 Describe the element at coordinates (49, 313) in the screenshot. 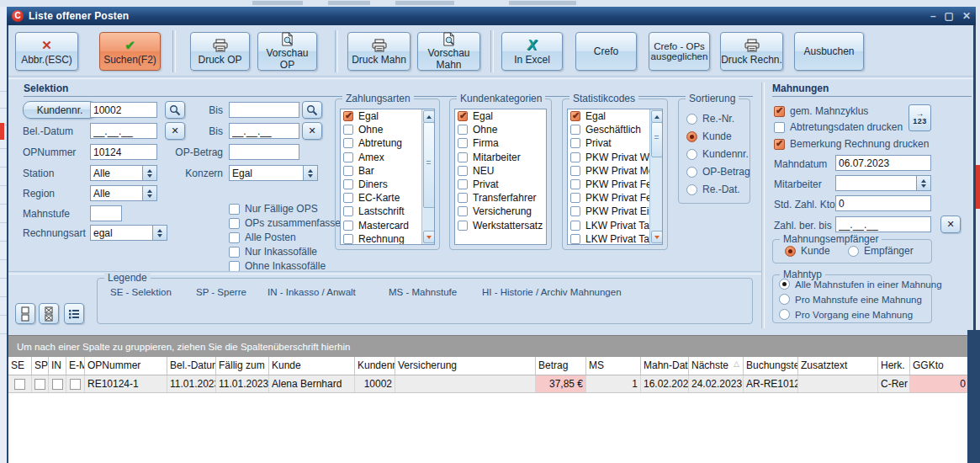

I see `select-all-button` at that location.